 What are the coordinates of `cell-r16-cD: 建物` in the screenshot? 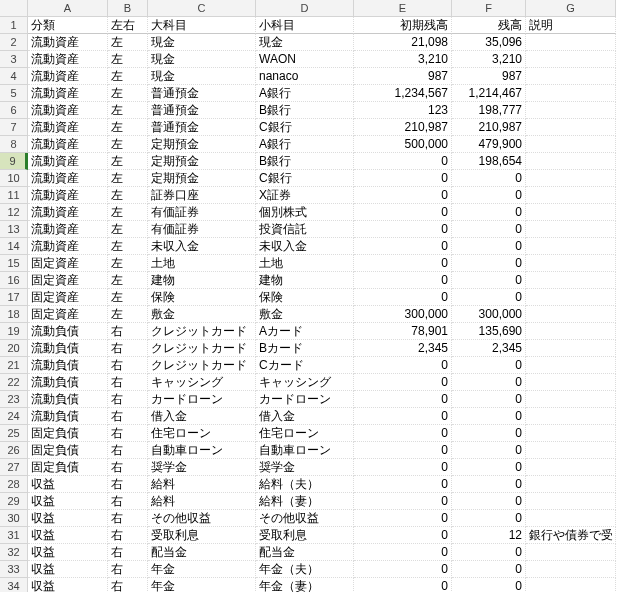 It's located at (305, 280).